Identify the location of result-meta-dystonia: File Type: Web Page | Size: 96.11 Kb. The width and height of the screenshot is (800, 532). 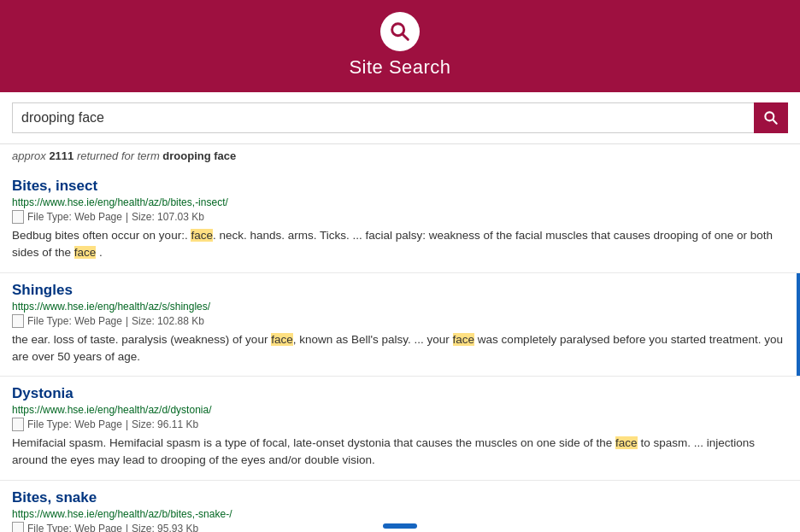
(400, 424).